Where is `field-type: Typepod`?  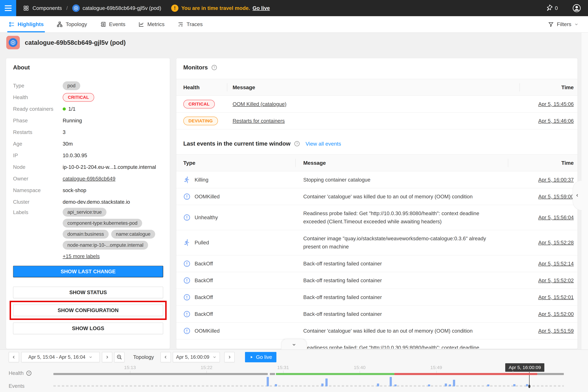 field-type: Typepod is located at coordinates (88, 86).